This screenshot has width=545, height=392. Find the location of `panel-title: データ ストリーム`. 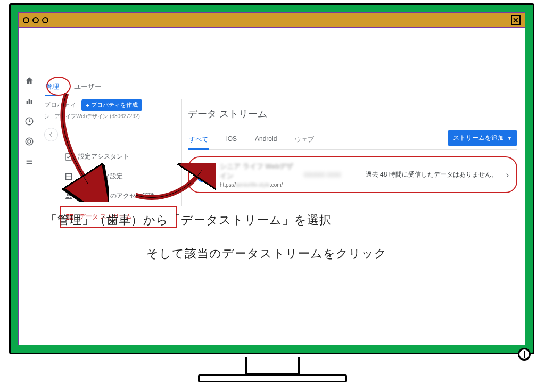

panel-title: データ ストリーム is located at coordinates (352, 114).